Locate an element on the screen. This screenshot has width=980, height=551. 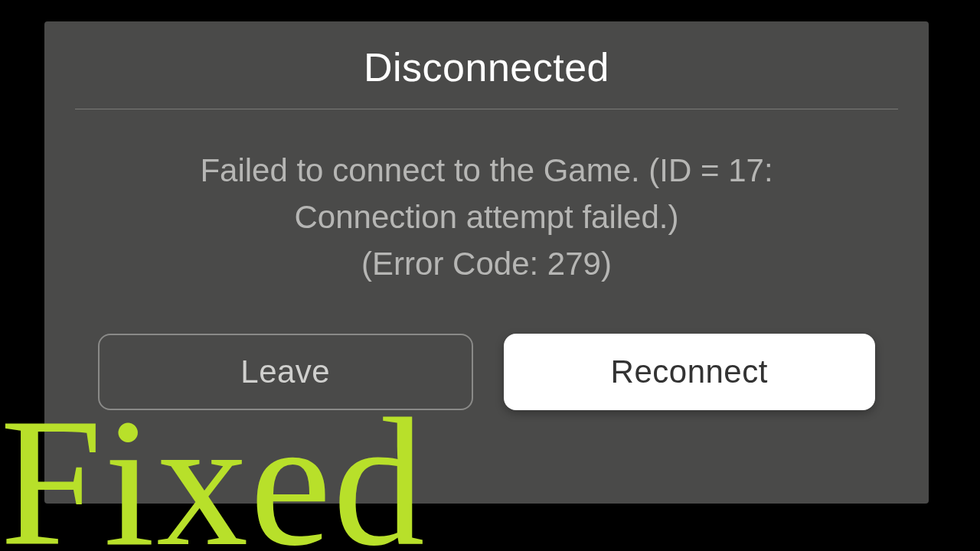
fixed-overlay-text: Fixed is located at coordinates (213, 471).